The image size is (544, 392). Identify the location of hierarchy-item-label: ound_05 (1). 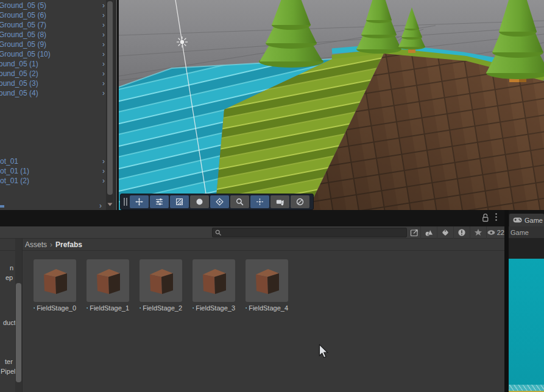
(19, 64).